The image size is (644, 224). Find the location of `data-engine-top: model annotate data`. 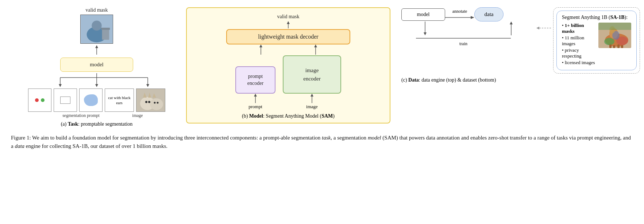

data-engine-top: model annotate data is located at coordinates (521, 40).